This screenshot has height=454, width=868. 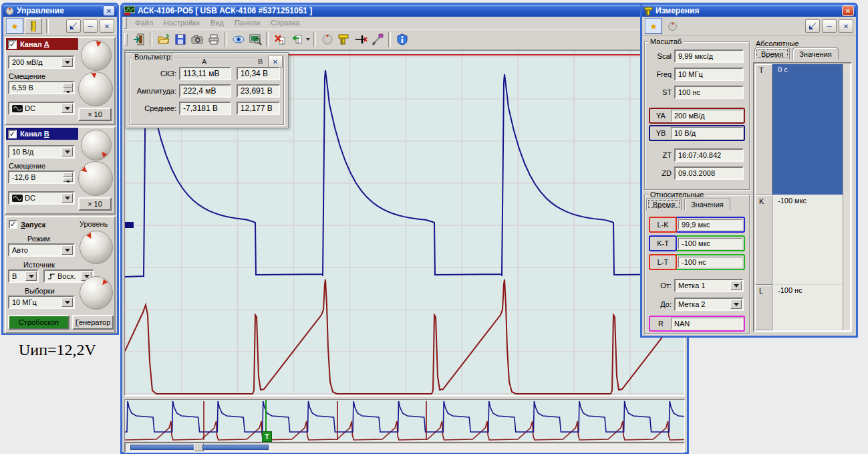 What do you see at coordinates (139, 39) in the screenshot?
I see `exit-icon` at bounding box center [139, 39].